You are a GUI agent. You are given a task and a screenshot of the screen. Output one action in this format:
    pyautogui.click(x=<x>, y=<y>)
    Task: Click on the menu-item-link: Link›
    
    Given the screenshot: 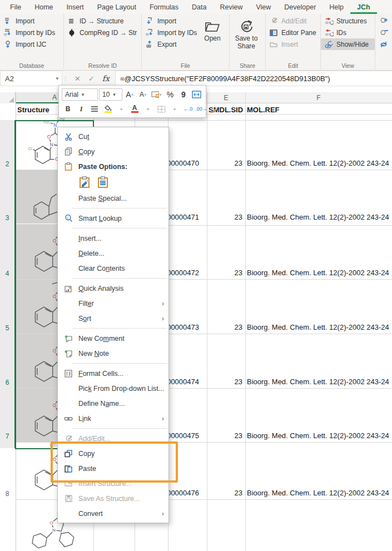 What is the action you would take?
    pyautogui.click(x=113, y=418)
    